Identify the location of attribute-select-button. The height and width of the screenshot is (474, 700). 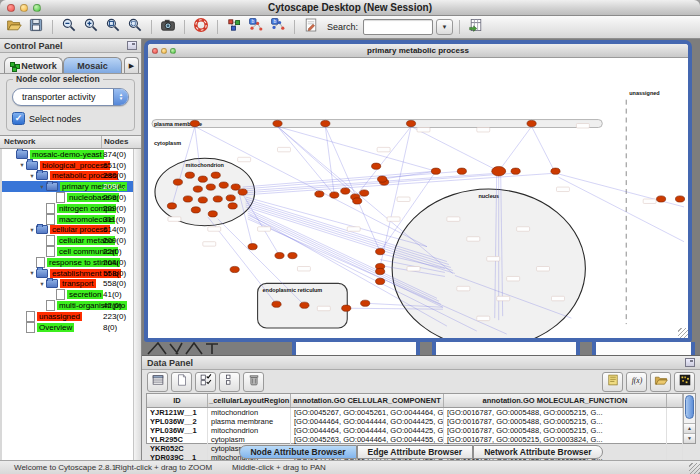
(158, 382).